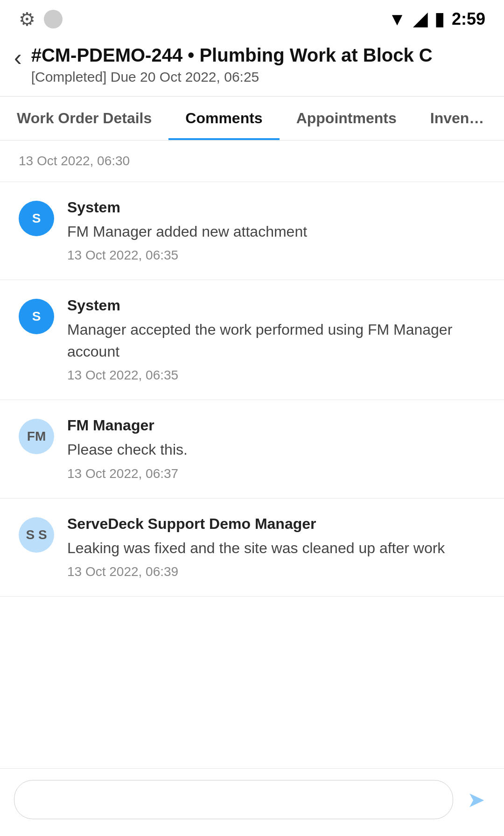  Describe the element at coordinates (18, 57) in the screenshot. I see `back-button: ‹` at that location.